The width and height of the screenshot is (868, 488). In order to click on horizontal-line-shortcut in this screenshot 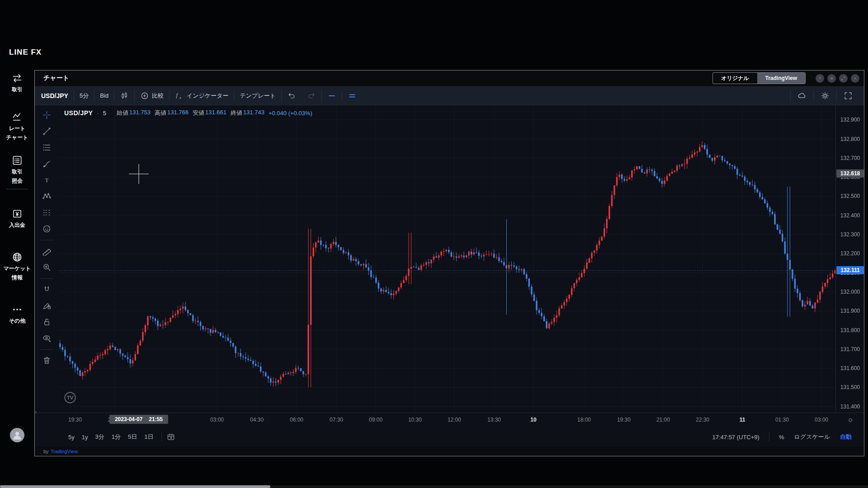, I will do `click(332, 96)`.